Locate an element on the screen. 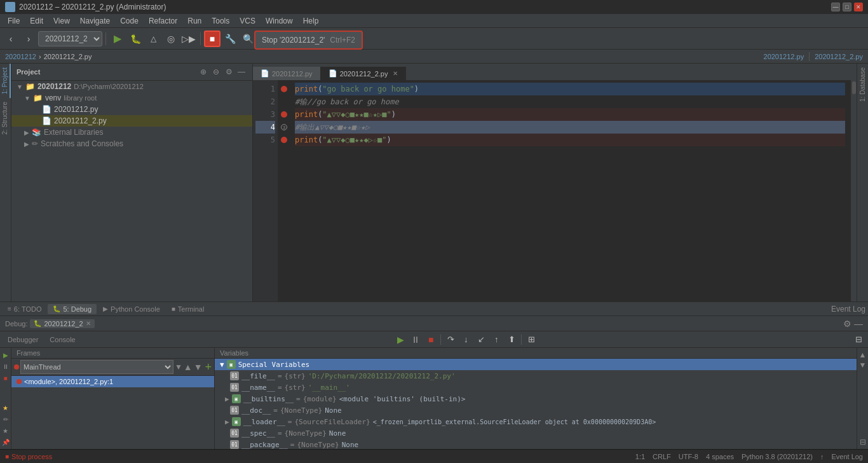 This screenshot has height=463, width=868. vtab-project: 1: Project is located at coordinates (5, 81).